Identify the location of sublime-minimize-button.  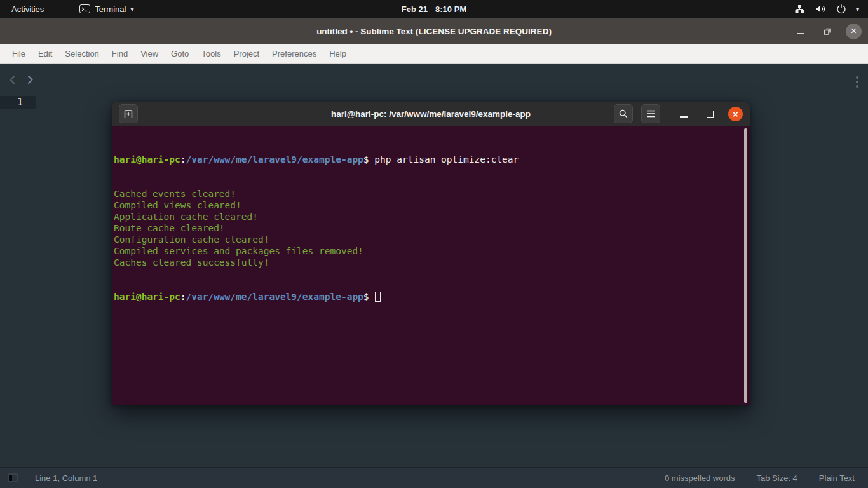
(801, 31).